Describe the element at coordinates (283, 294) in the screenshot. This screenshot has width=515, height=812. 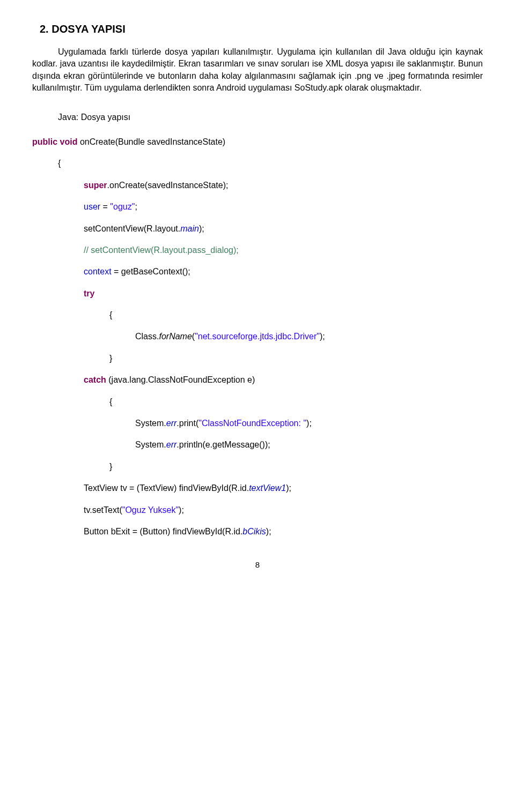
I see `keyword: try` at that location.